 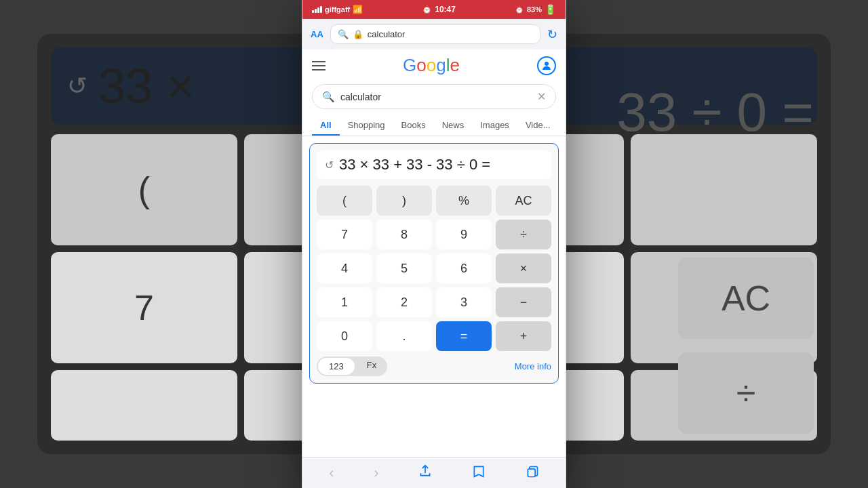 What do you see at coordinates (144, 190) in the screenshot?
I see `bg-btn-paren: (` at bounding box center [144, 190].